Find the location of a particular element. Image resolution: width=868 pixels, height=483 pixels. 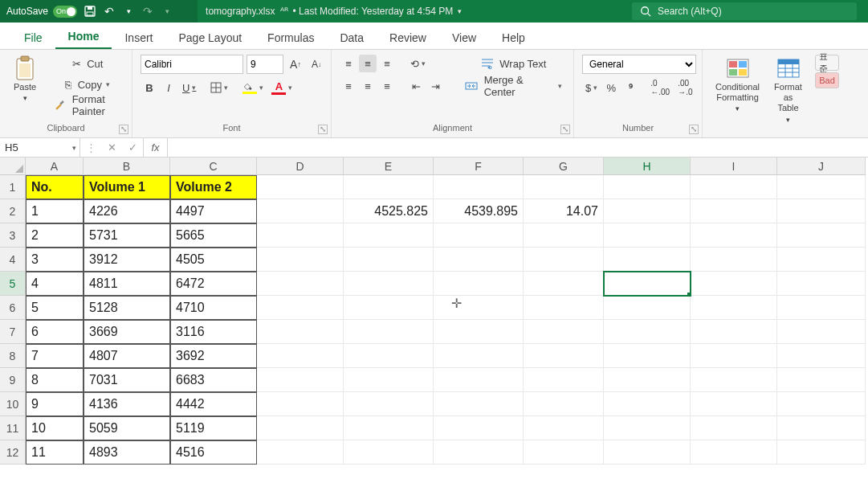

italic-button: I is located at coordinates (169, 88).